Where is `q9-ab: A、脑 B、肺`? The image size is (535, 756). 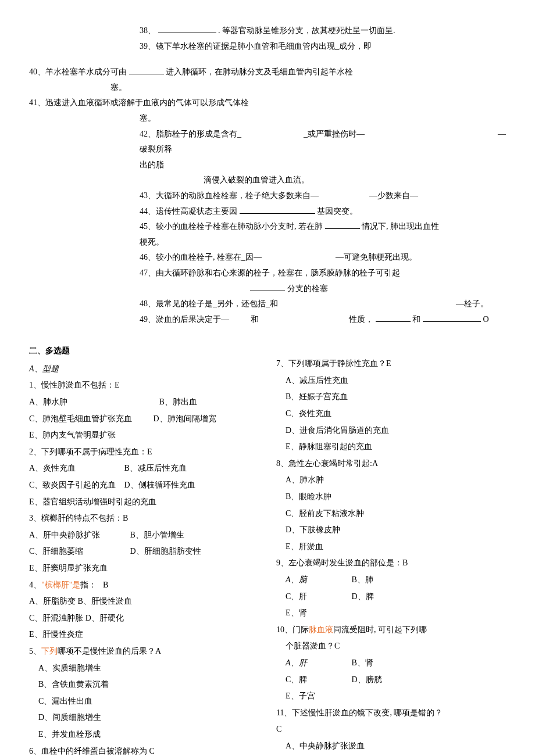 q9-ab: A、脑 B、肺 is located at coordinates (391, 580).